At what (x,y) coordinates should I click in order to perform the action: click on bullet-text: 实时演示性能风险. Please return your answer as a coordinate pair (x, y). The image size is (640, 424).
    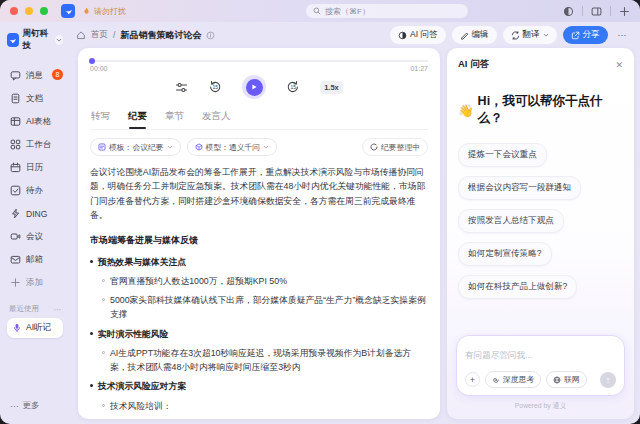
    Looking at the image, I should click on (133, 334).